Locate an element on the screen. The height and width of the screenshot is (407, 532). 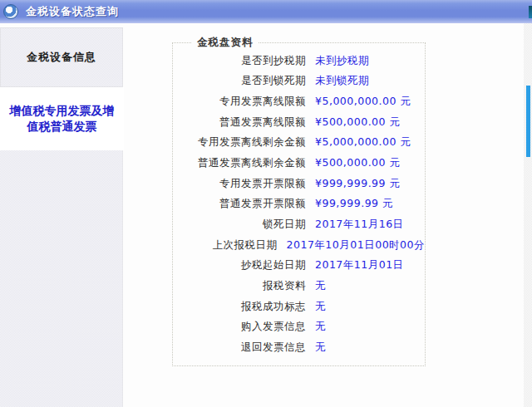
scrollbar-thumb is located at coordinates (529, 121).